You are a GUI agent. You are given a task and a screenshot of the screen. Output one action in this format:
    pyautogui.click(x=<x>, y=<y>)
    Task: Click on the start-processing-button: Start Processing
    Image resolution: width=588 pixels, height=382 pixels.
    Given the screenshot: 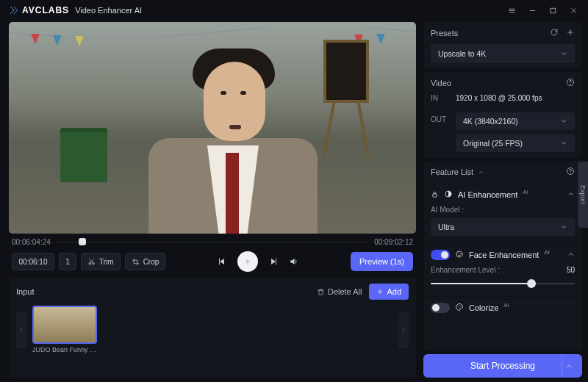 What is the action you would take?
    pyautogui.click(x=503, y=366)
    